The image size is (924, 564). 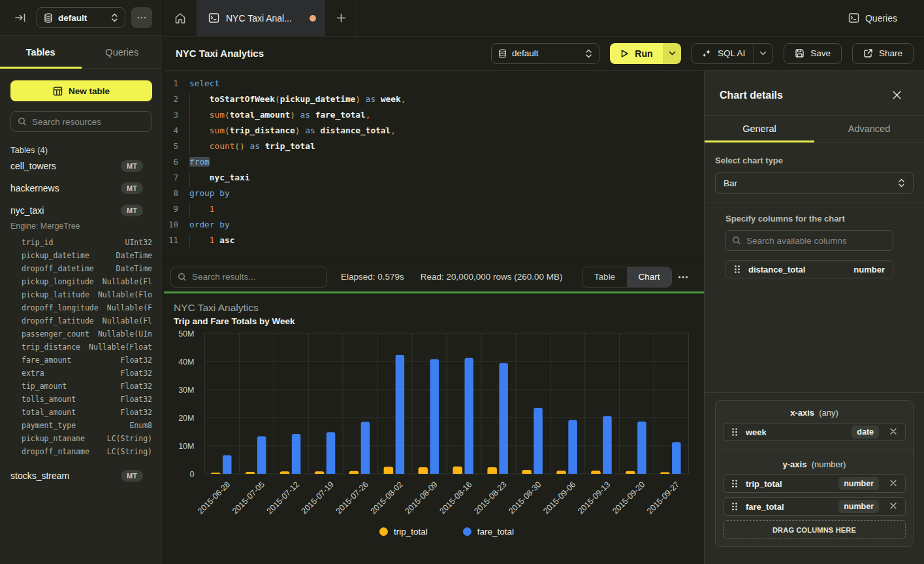 What do you see at coordinates (261, 18) in the screenshot?
I see `query-tab: NYC Taxi Anal...` at bounding box center [261, 18].